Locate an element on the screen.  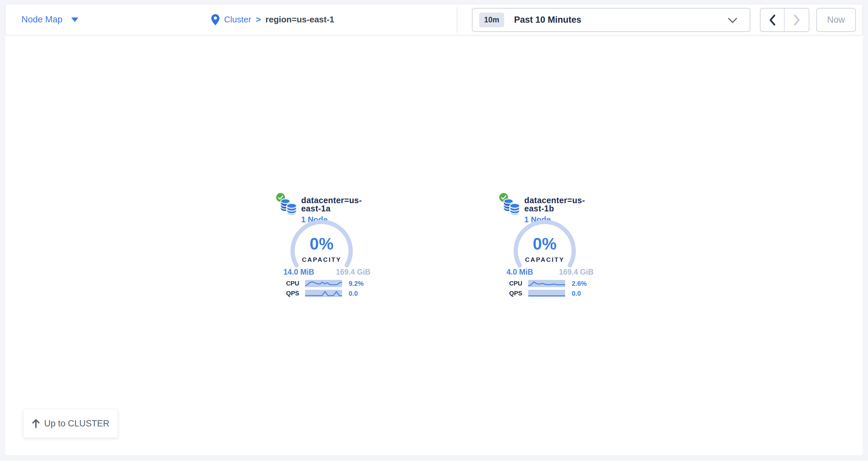
view-selector: Node Map is located at coordinates (50, 20).